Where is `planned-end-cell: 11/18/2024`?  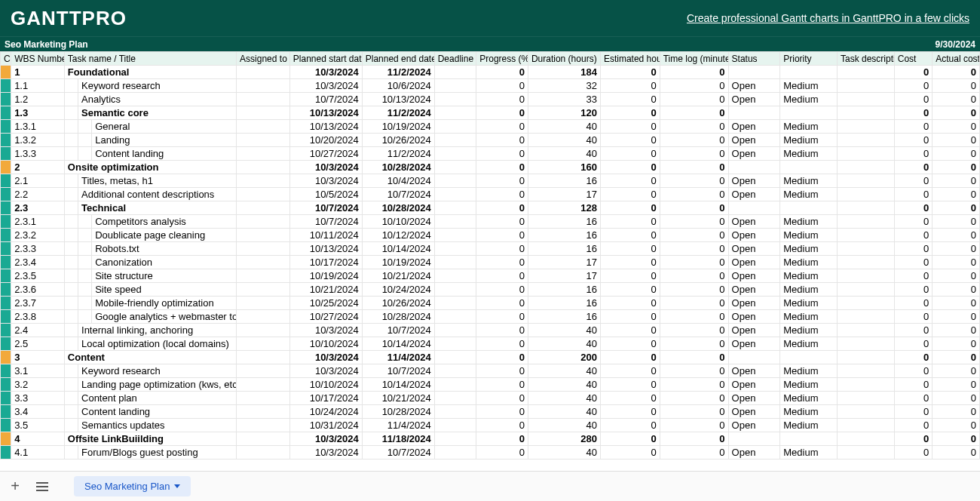
planned-end-cell: 11/18/2024 is located at coordinates (398, 439).